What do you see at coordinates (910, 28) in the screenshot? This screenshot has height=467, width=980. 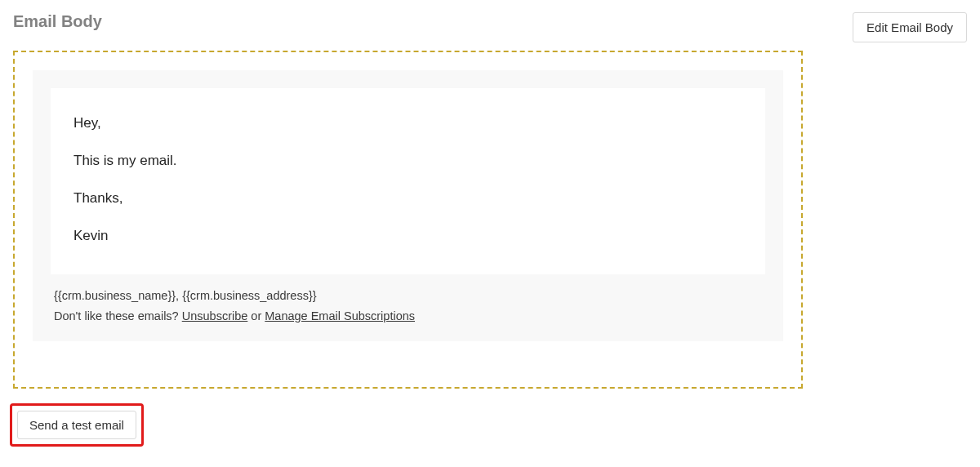 I see `edit-email-body-button: Edit Email Body` at bounding box center [910, 28].